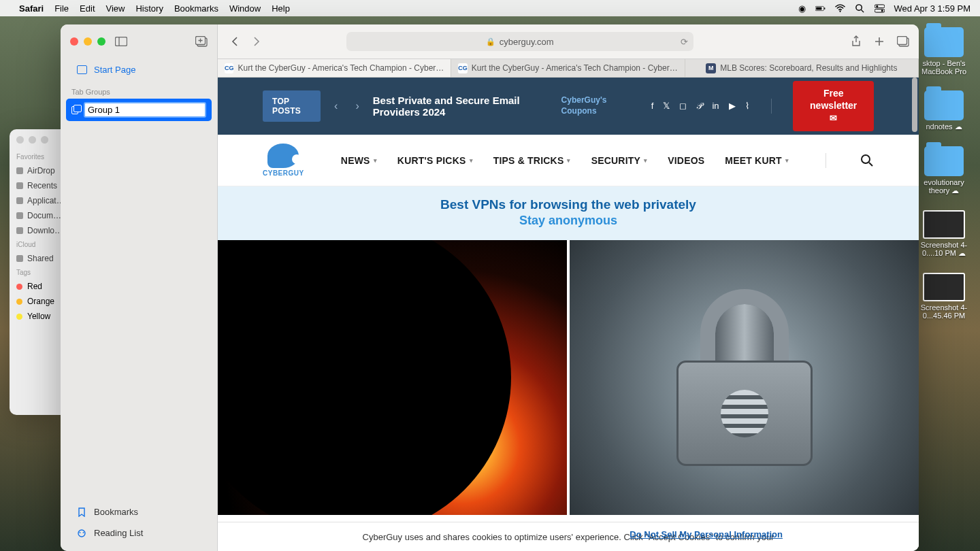  I want to click on tab-strip: CGKurt the CyberGuy - America's Tech Cha…, so click(568, 68).